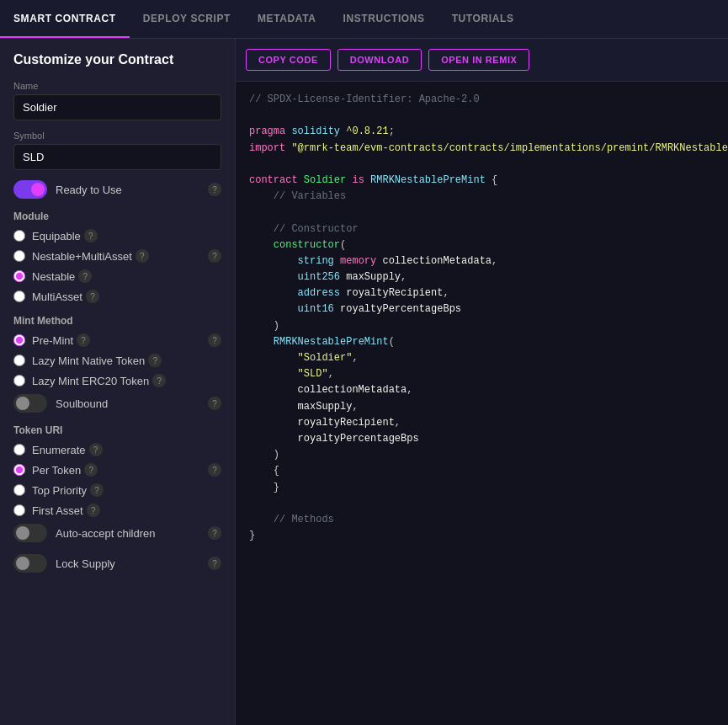  What do you see at coordinates (215, 533) in the screenshot?
I see `auto-accept-help-icon: ?` at bounding box center [215, 533].